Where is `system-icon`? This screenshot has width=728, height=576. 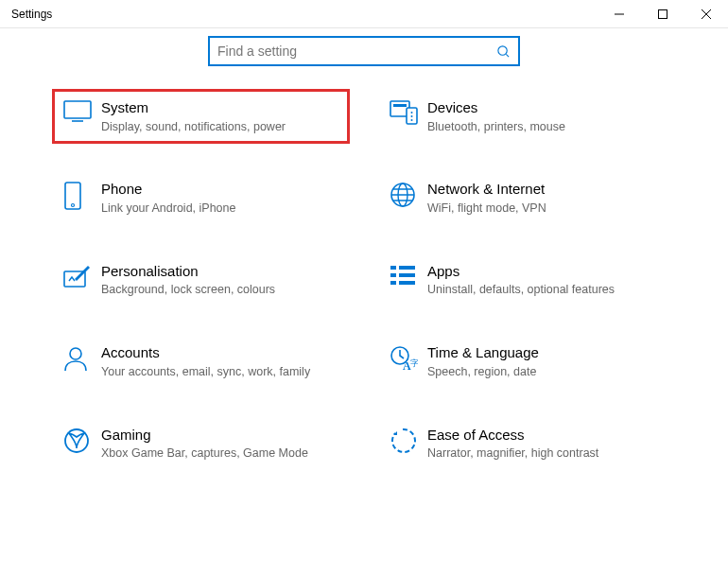
system-icon is located at coordinates (82, 111).